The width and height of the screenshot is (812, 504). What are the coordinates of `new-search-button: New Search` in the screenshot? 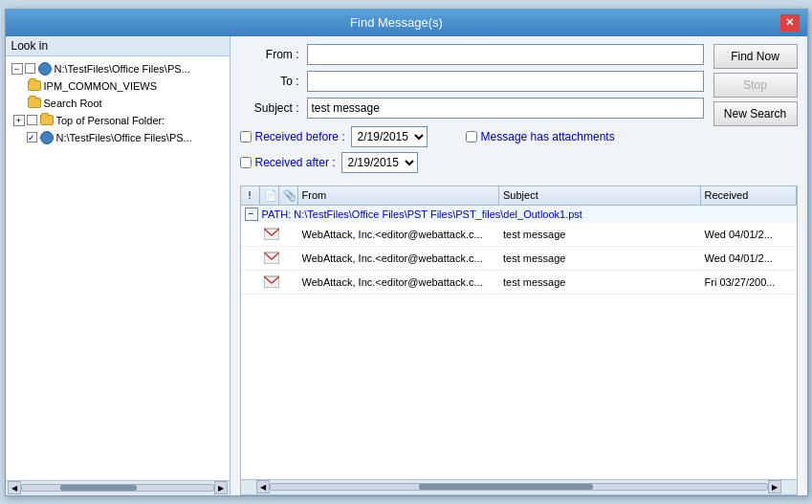 It's located at (756, 114).